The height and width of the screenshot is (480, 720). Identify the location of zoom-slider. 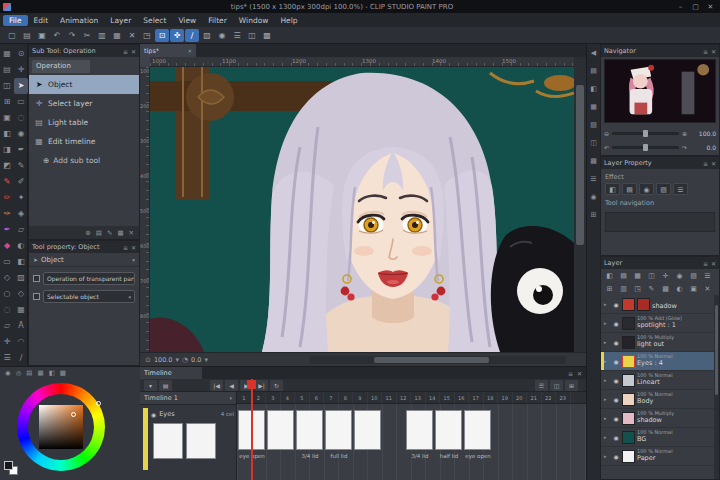
(646, 134).